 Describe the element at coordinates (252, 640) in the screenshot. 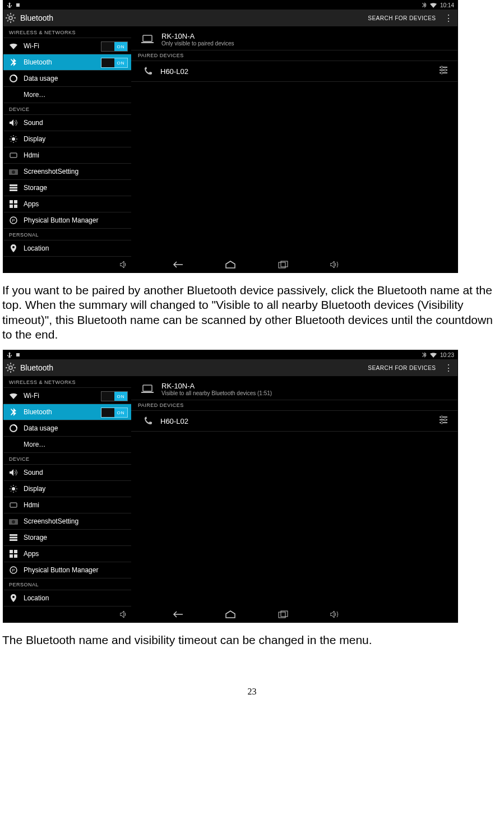

I see `doc-paragraph-2: The Bluetooth name and visibility timeou…` at that location.